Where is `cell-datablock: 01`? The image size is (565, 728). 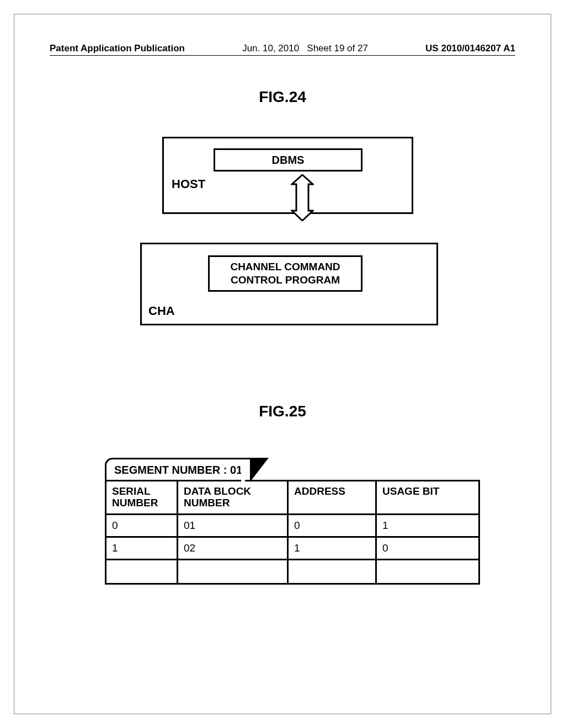
cell-datablock: 01 is located at coordinates (233, 525).